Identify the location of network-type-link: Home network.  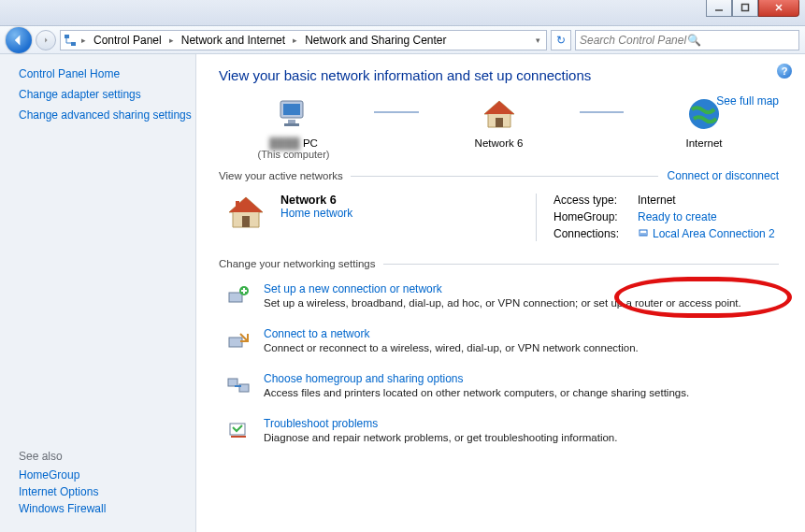
(316, 213).